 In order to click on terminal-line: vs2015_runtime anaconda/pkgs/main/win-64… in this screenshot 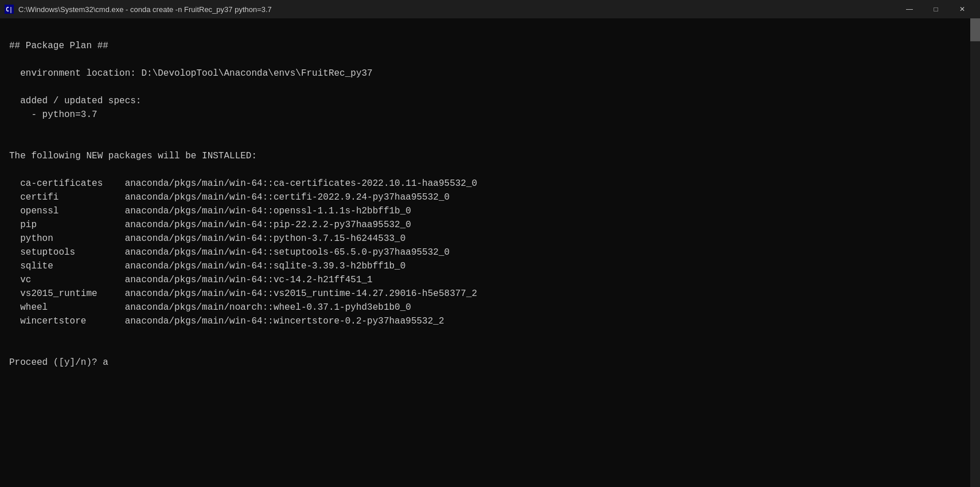, I will do `click(490, 294)`.